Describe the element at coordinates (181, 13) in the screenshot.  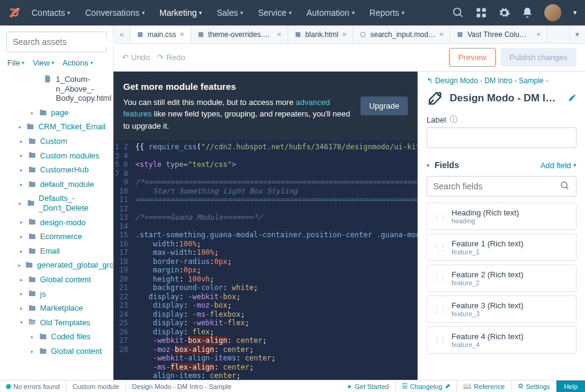
I see `nav-marketing: Marketing ▾` at that location.